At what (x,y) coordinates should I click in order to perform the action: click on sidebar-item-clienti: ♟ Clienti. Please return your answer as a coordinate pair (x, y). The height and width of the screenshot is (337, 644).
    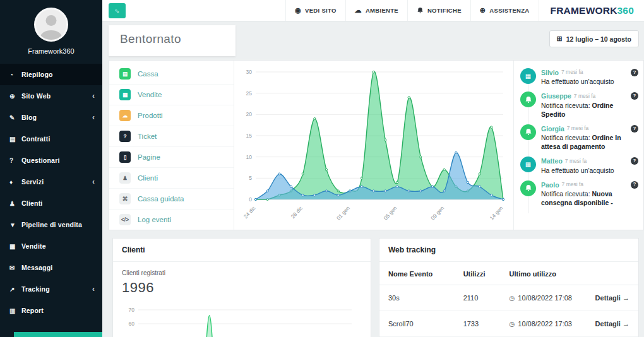
    Looking at the image, I should click on (51, 203).